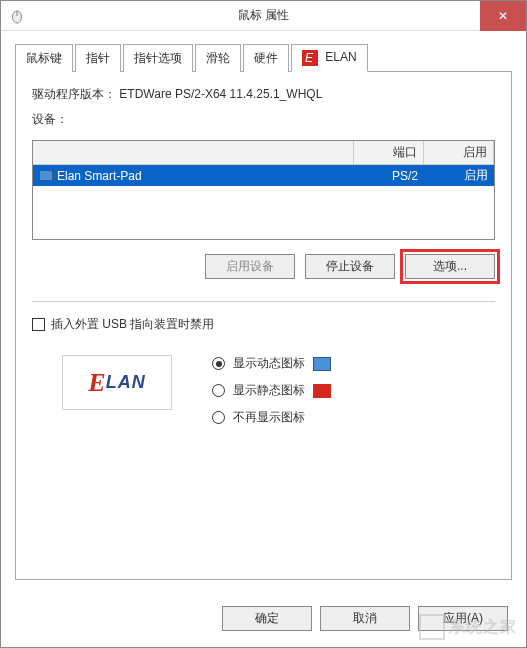 The image size is (527, 648). What do you see at coordinates (330, 58) in the screenshot?
I see `tab-elan: E ELAN` at bounding box center [330, 58].